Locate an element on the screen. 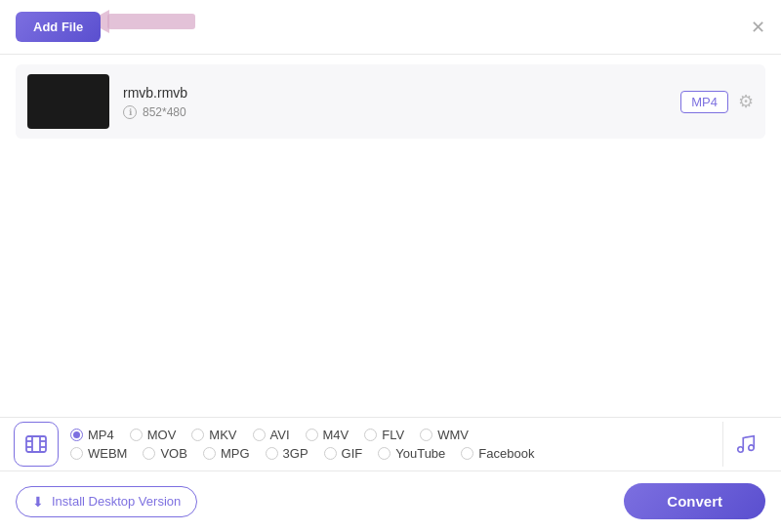 The width and height of the screenshot is (781, 532). bottom-bar: ⬇ Install Desktop Version Convert is located at coordinates (390, 502).